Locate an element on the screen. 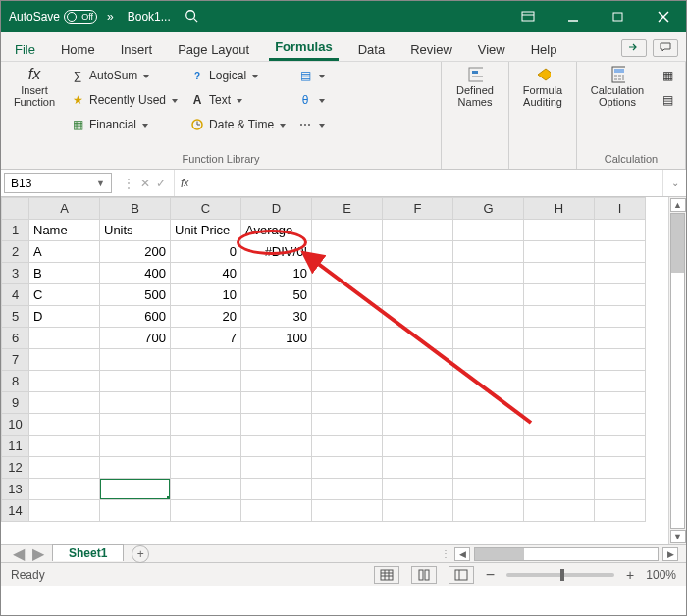  row-header: 13 is located at coordinates (16, 489).